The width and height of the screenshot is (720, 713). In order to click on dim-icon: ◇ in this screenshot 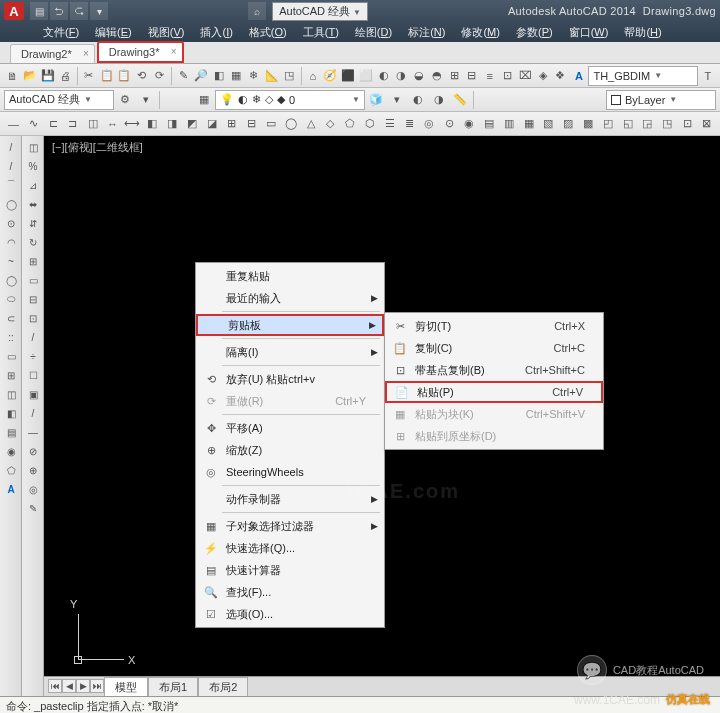, I will do `click(330, 124)`.